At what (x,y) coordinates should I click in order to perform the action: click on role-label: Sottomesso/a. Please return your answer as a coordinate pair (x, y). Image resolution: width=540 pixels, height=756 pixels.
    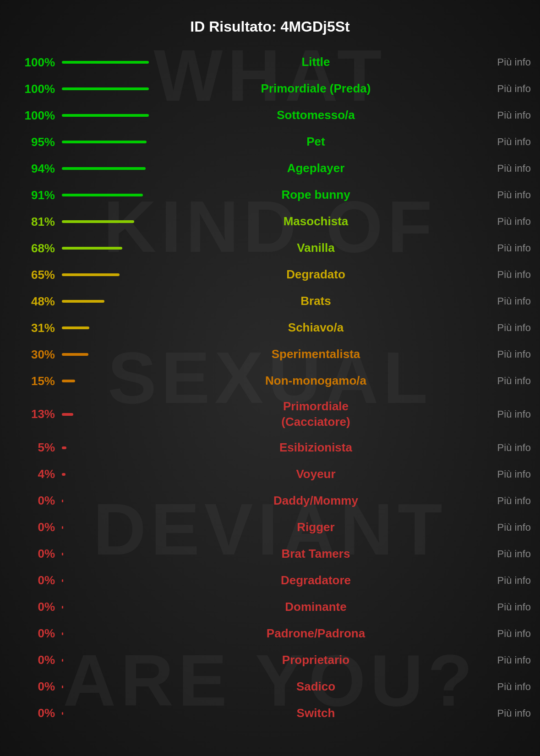
    Looking at the image, I should click on (316, 115).